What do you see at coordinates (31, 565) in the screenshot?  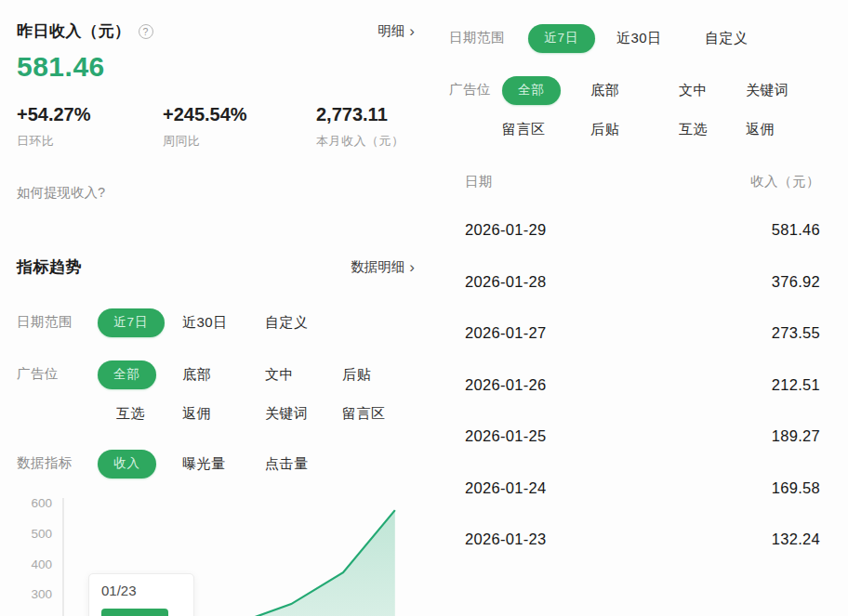 I see `y-axis-tick-label: 400` at bounding box center [31, 565].